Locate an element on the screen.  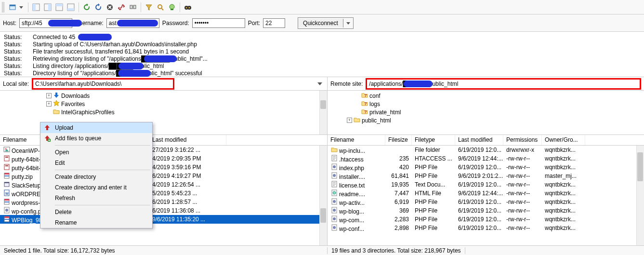
local-site-dropdown is located at coordinates (320, 84).